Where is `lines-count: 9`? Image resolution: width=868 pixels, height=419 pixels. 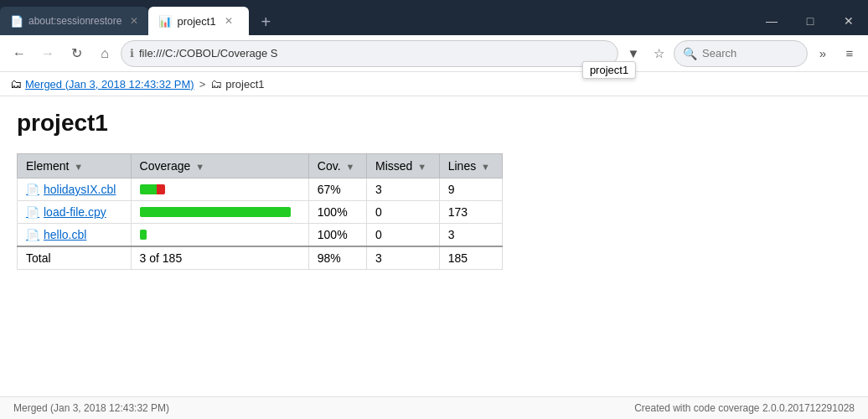
lines-count: 9 is located at coordinates (471, 189).